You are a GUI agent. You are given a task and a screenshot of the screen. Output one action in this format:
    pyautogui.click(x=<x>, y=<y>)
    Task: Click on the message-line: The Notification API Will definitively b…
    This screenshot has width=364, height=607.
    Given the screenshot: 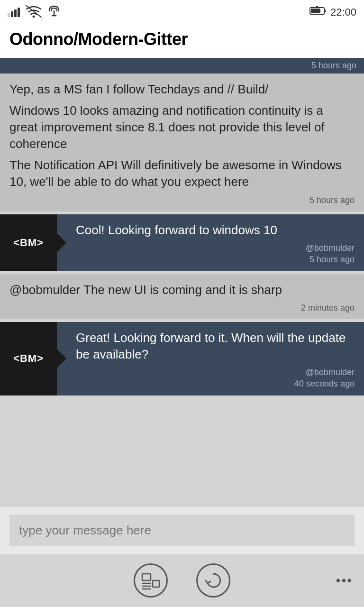 What is the action you would take?
    pyautogui.click(x=182, y=174)
    